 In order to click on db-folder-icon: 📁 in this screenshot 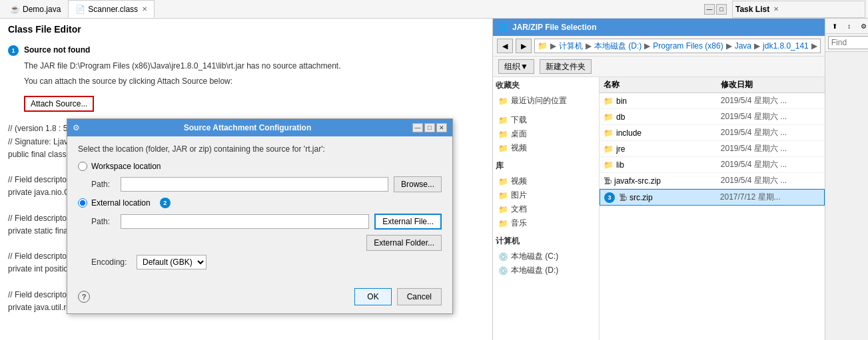, I will do `click(609, 117)`.